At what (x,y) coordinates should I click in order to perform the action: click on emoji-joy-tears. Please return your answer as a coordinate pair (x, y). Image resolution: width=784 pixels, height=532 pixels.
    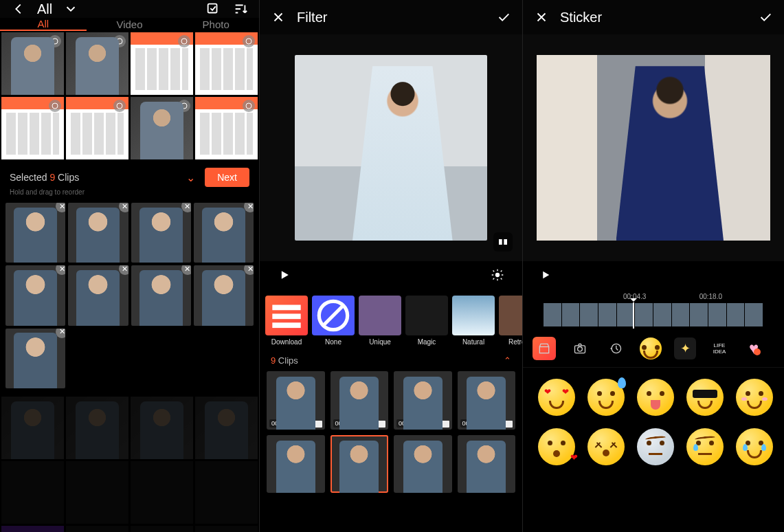
    Looking at the image, I should click on (754, 447).